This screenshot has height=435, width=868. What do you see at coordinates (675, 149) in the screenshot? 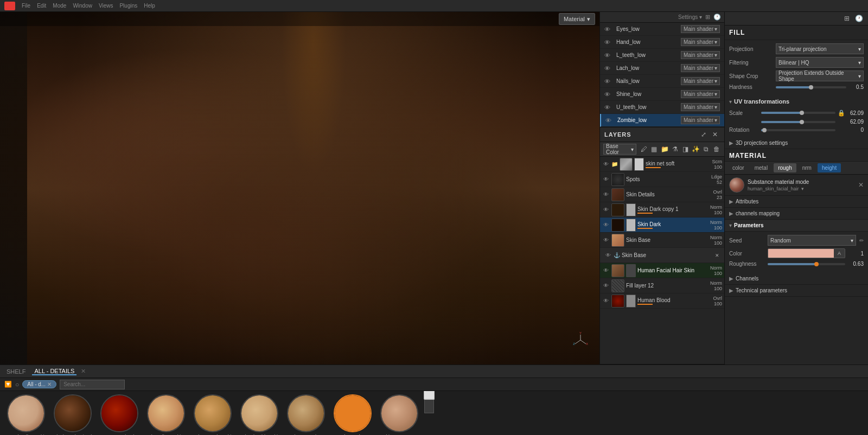
I see `add-filter-btn: ⚗` at bounding box center [675, 149].